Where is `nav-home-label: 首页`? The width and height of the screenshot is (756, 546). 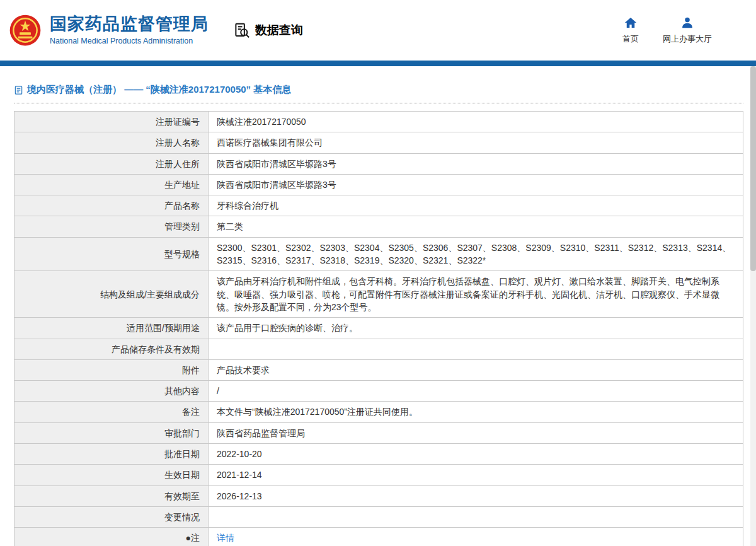
nav-home-label: 首页 is located at coordinates (631, 39).